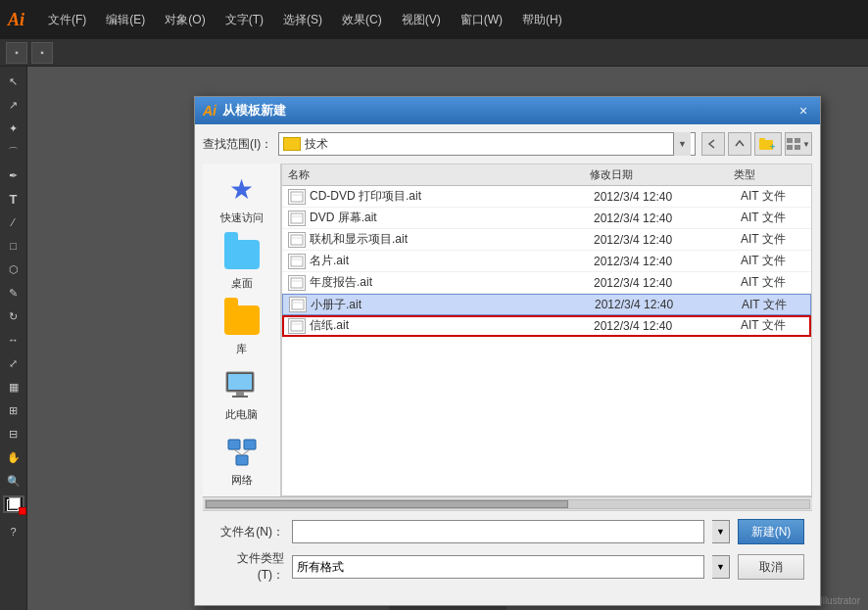 Image resolution: width=868 pixels, height=610 pixels. I want to click on tool-lasso: ⌒, so click(14, 152).